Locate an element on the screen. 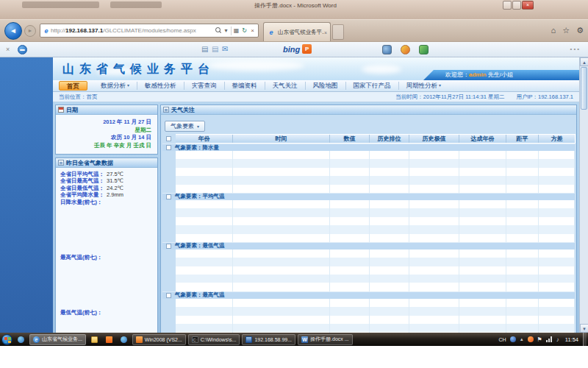 The width and height of the screenshot is (588, 368). minimize-button is located at coordinates (507, 5).